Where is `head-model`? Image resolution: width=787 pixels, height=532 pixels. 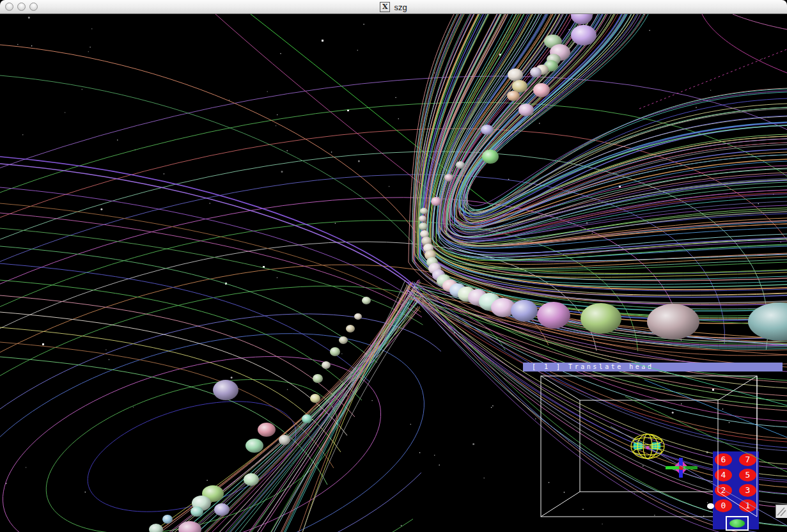 head-model is located at coordinates (648, 446).